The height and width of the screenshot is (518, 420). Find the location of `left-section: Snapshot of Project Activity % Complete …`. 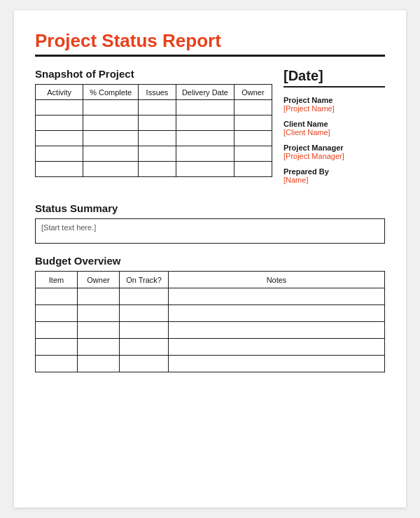

left-section: Snapshot of Project Activity % Complete … is located at coordinates (154, 130).